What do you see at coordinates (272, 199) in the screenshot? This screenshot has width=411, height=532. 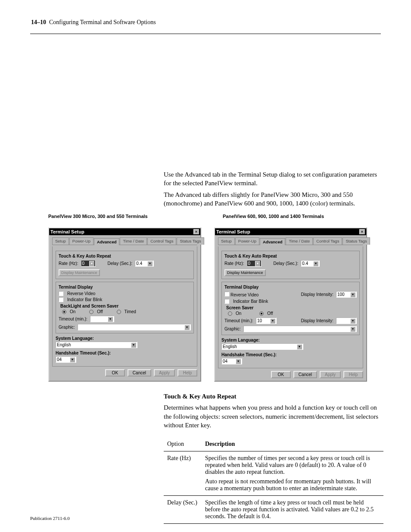 I see `intro-paragraph-2: The Advanced tab differs slightly for Pa…` at bounding box center [272, 199].